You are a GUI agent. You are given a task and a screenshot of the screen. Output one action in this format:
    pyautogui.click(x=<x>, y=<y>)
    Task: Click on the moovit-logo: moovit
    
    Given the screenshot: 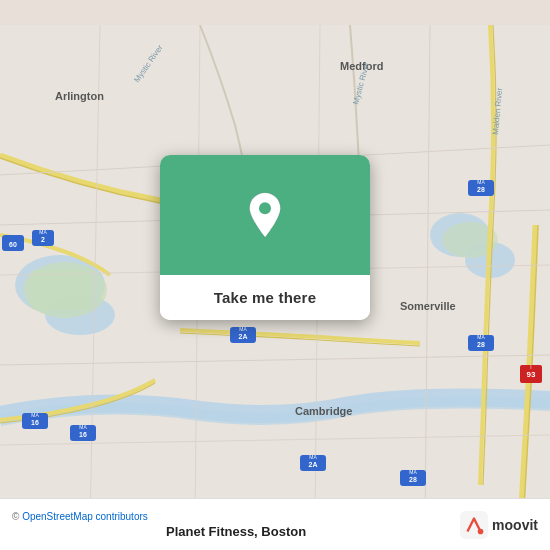 What is the action you would take?
    pyautogui.click(x=499, y=525)
    